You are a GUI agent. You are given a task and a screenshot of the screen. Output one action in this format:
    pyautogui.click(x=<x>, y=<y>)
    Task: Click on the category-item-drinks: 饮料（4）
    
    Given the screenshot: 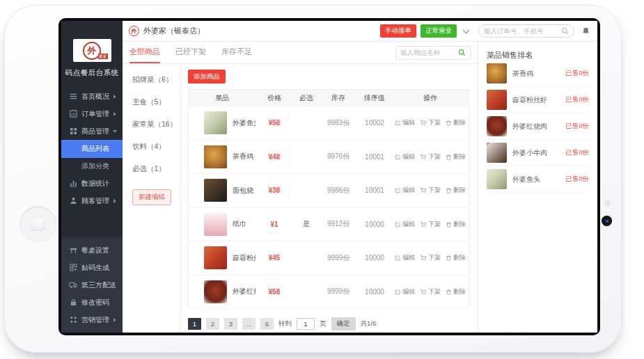 What is the action you would take?
    pyautogui.click(x=156, y=147)
    